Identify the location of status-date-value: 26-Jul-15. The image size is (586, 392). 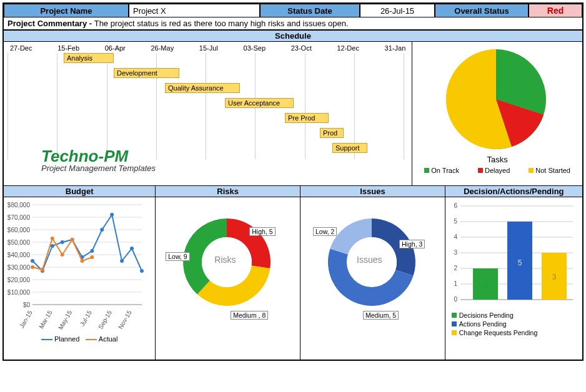
(397, 11).